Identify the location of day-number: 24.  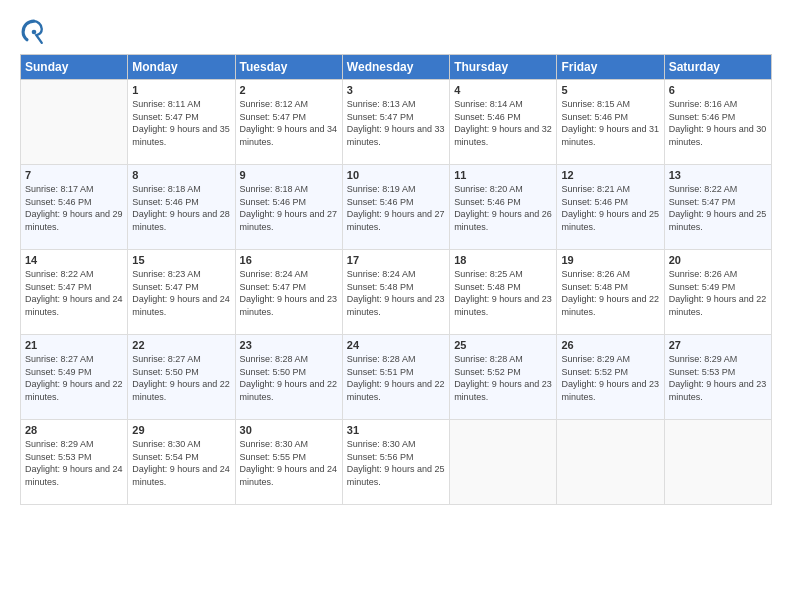
(396, 345).